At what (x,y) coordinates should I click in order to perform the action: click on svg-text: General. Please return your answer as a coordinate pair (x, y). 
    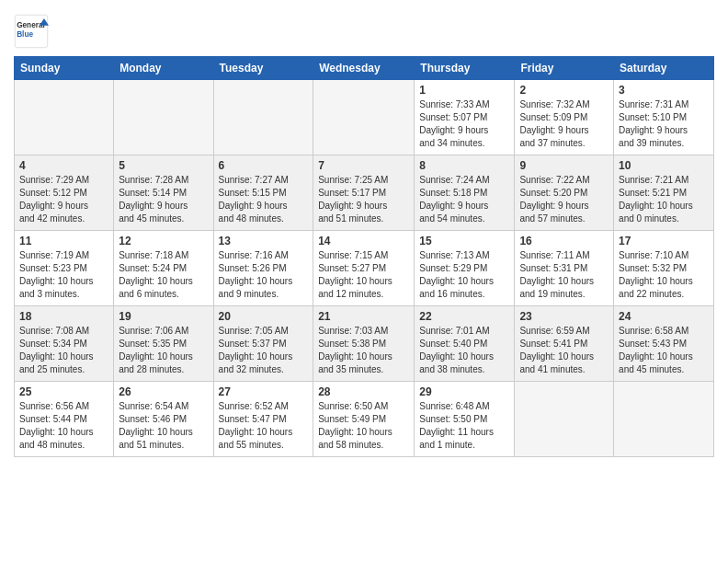
    Looking at the image, I should click on (31, 26).